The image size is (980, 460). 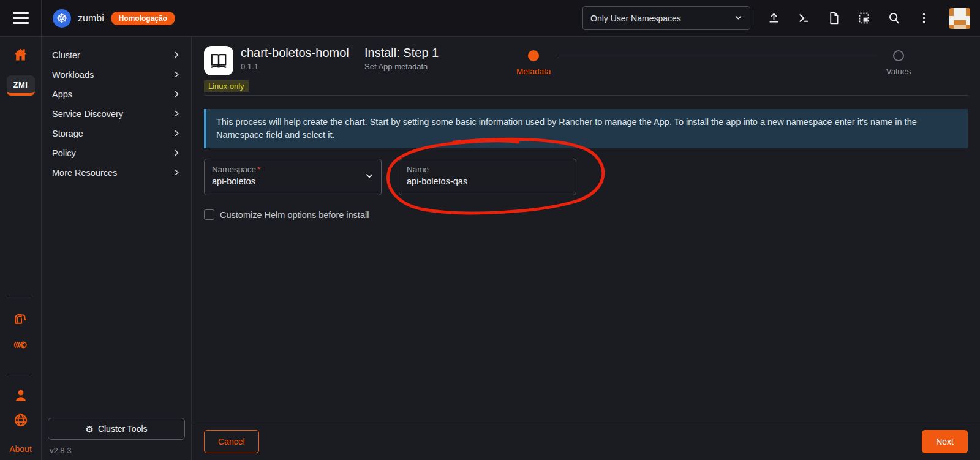 I want to click on step-label: Metadata, so click(x=533, y=71).